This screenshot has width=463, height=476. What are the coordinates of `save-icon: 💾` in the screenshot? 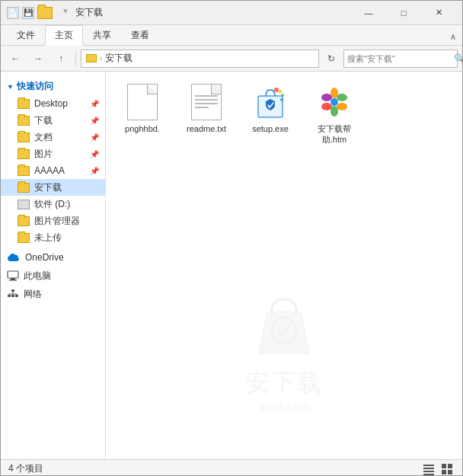 It's located at (28, 13).